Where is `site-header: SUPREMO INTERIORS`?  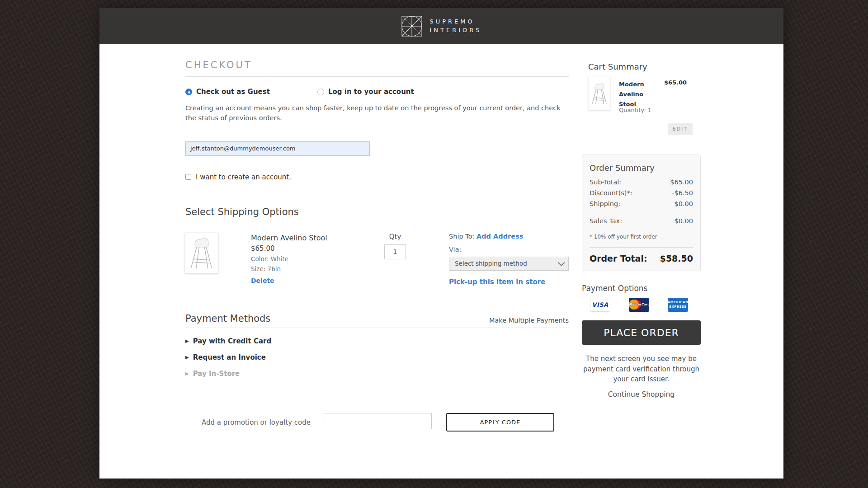
site-header: SUPREMO INTERIORS is located at coordinates (441, 26).